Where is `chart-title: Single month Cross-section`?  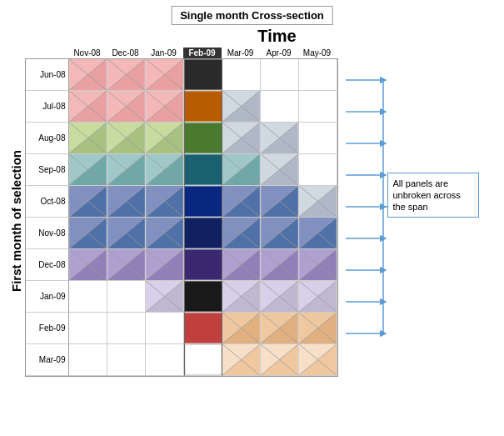
chart-title: Single month Cross-section is located at coordinates (252, 15).